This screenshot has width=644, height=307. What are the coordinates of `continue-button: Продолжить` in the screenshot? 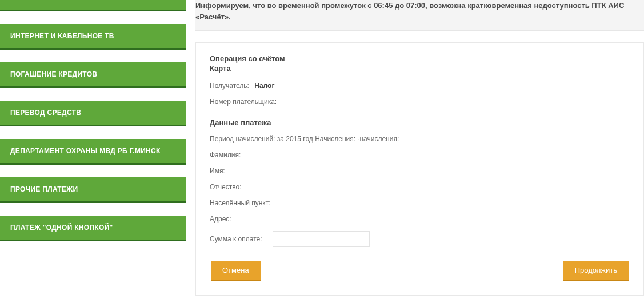 It's located at (596, 271).